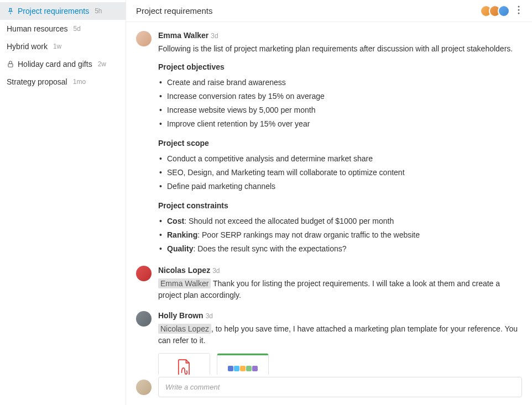 The image size is (532, 405). I want to click on pin-icon, so click(11, 11).